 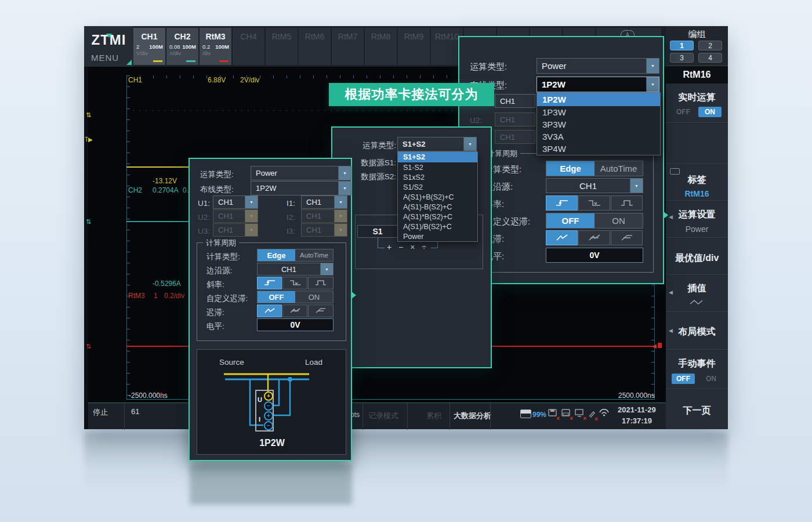 I want to click on realtime-on: ON, so click(x=710, y=112).